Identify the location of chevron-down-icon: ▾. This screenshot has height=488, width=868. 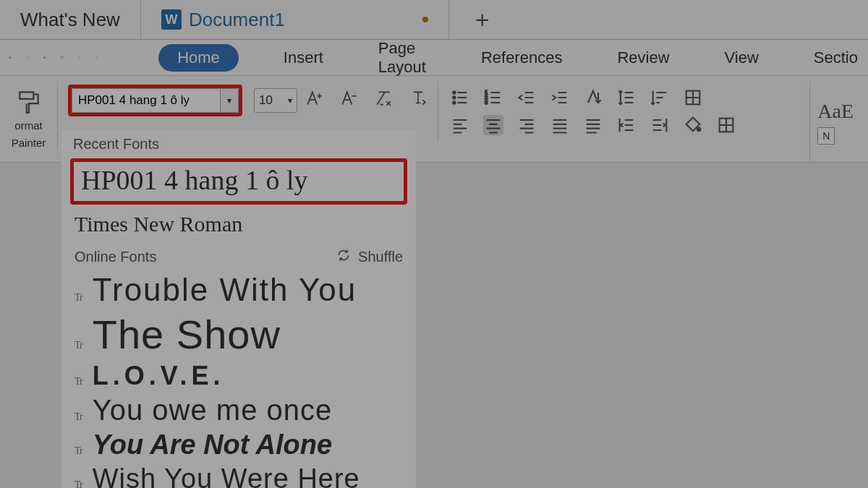
(290, 100).